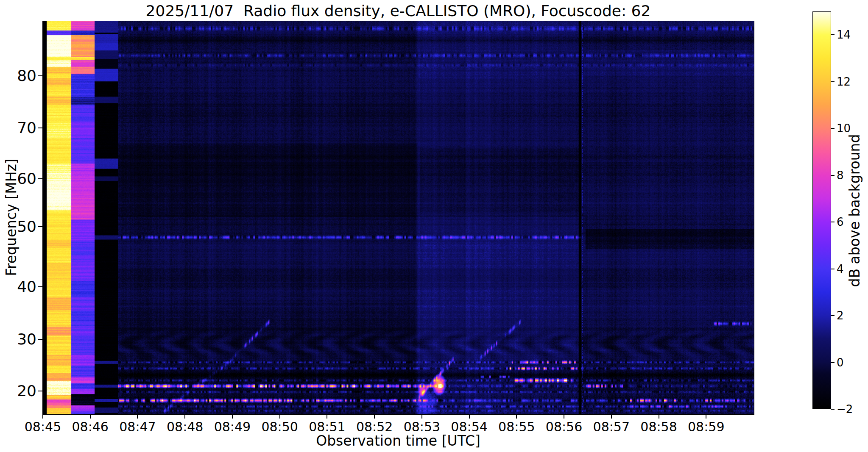 The image size is (868, 452). What do you see at coordinates (20, 286) in the screenshot?
I see `y-tick-label: 40` at bounding box center [20, 286].